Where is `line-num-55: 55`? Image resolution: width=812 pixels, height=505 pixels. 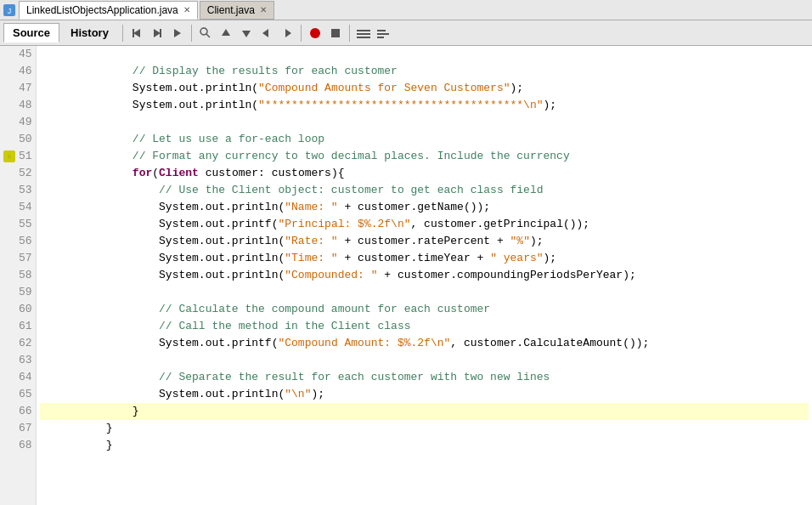
line-num-55: 55 is located at coordinates (18, 224).